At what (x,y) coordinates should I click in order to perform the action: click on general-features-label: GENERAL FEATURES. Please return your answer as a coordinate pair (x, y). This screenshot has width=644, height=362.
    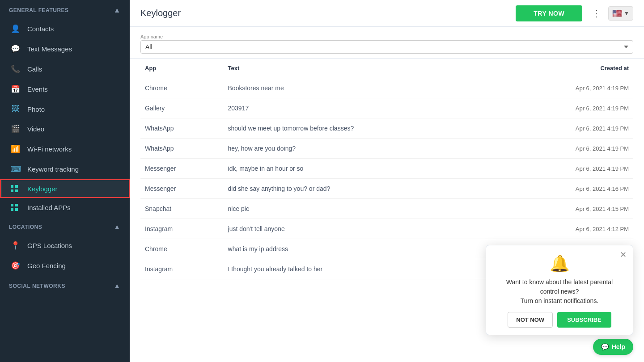
    Looking at the image, I should click on (39, 10).